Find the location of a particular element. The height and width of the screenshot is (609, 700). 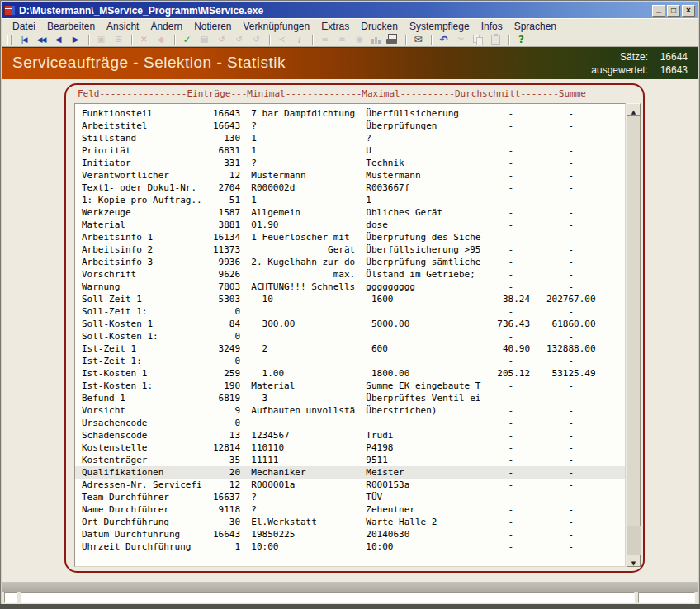

table-row: Qualifikationen 20 Mechaniker Meister - … is located at coordinates (350, 472).